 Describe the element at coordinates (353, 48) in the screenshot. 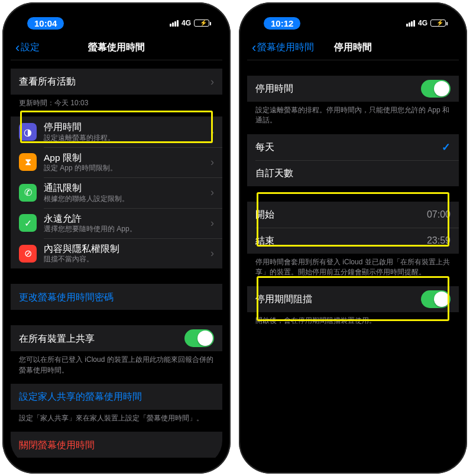

I see `nav-header: ‹ 螢幕使用時間 停用時間` at that location.